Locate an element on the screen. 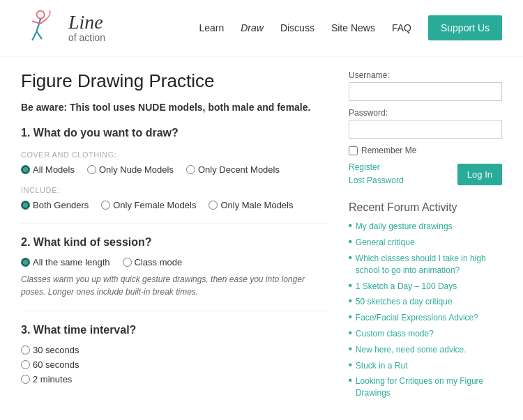 The width and height of the screenshot is (523, 420). password-input is located at coordinates (425, 130).